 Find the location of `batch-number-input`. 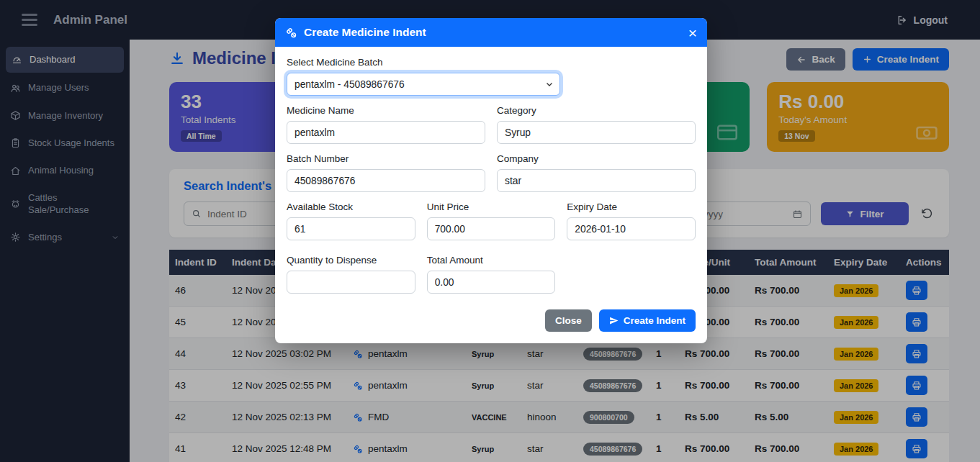

batch-number-input is located at coordinates (386, 181).